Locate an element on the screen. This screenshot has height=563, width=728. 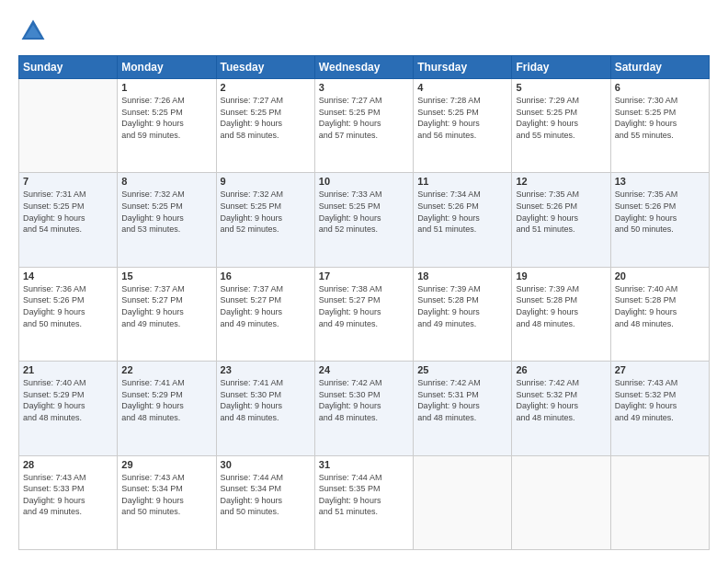
day-number: 17 is located at coordinates (364, 276).